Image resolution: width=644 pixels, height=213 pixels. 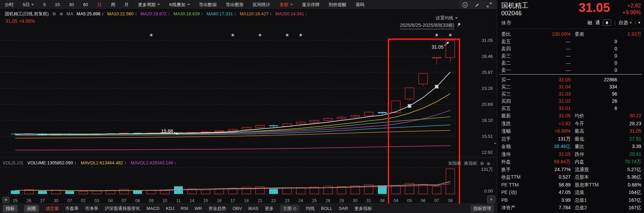 I want to click on indicator-更多: 更多, so click(x=269, y=209).